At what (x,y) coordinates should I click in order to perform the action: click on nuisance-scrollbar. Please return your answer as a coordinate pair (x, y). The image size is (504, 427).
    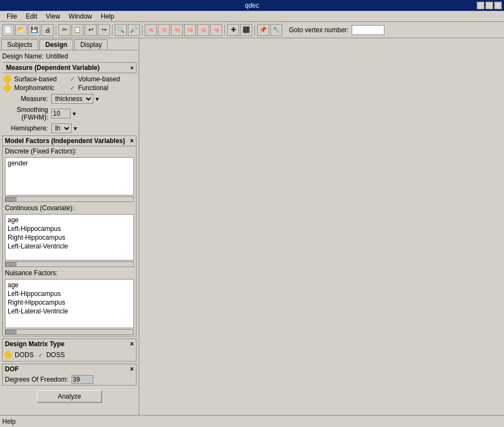
    Looking at the image, I should click on (69, 332).